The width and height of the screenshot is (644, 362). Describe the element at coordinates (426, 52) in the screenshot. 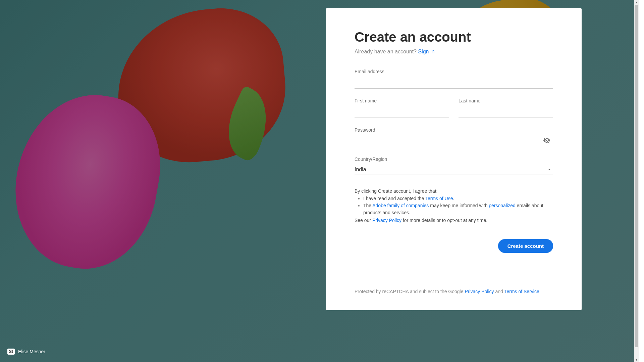

I see `sign-in-link: Sign in` at that location.